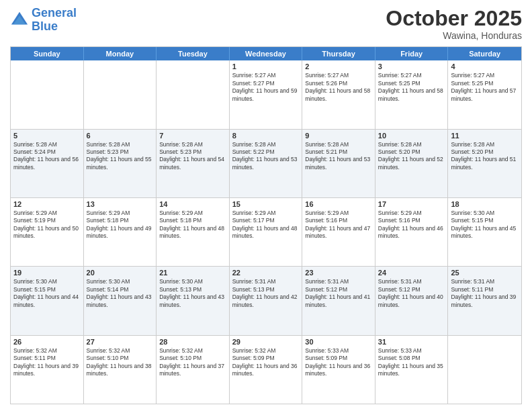 This screenshot has height=411, width=532. I want to click on day-number: 7, so click(193, 136).